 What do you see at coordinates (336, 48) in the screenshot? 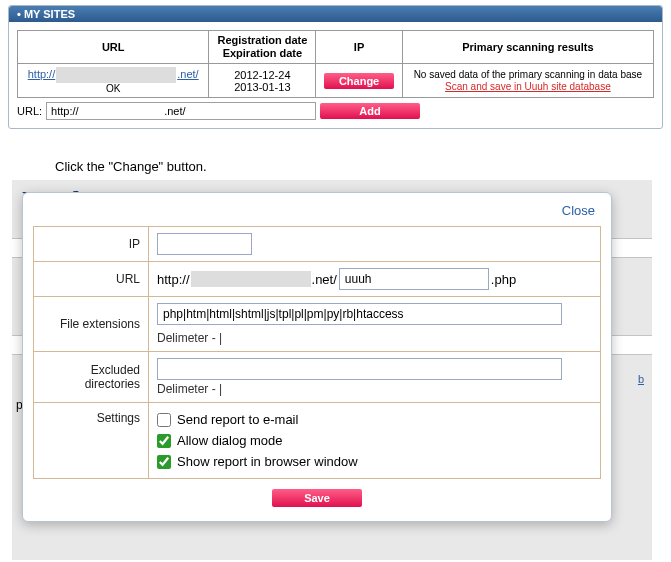
I see `table-header-row: URL Registration date Expiration date IP…` at bounding box center [336, 48].